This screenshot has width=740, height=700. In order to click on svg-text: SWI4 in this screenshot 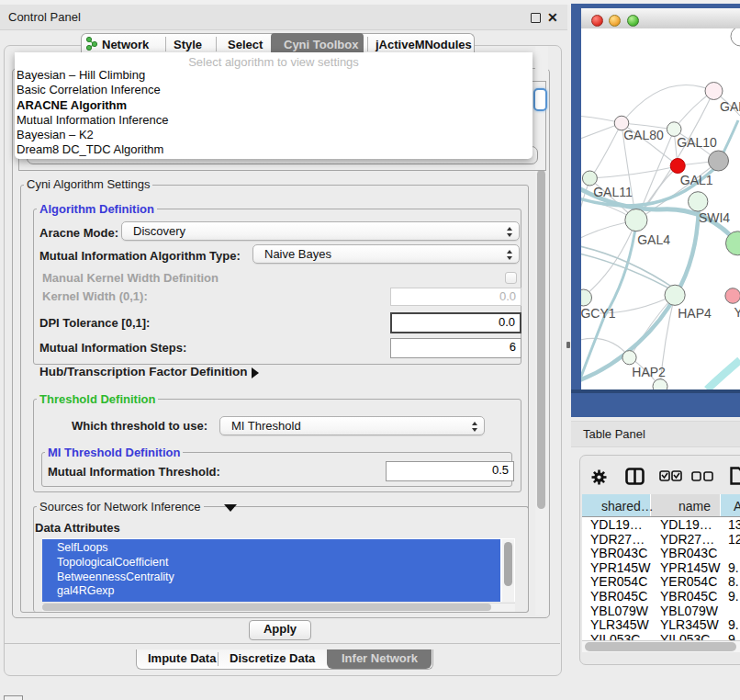, I will do `click(714, 218)`.